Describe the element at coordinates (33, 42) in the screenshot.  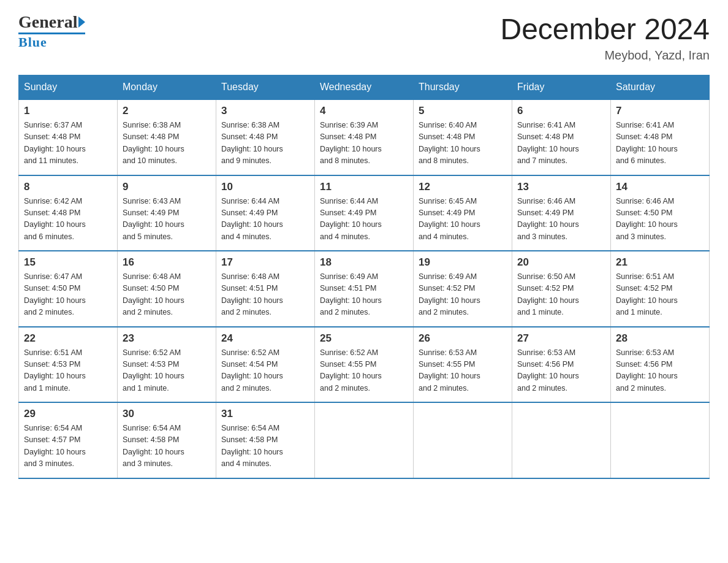
I see `logo-text-blue: Blue` at that location.